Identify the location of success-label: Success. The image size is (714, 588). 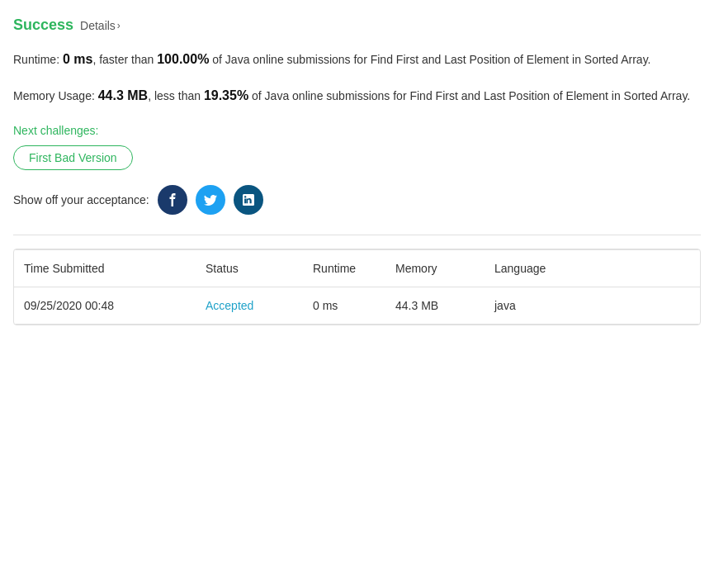
(43, 25).